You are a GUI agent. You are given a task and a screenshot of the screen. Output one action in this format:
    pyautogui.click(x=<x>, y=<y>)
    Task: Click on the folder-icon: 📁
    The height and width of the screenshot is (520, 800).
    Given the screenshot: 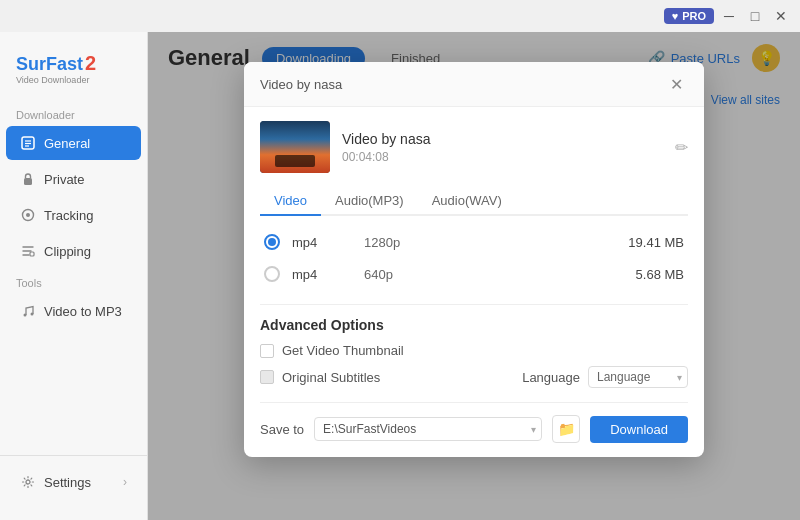 What is the action you would take?
    pyautogui.click(x=566, y=429)
    